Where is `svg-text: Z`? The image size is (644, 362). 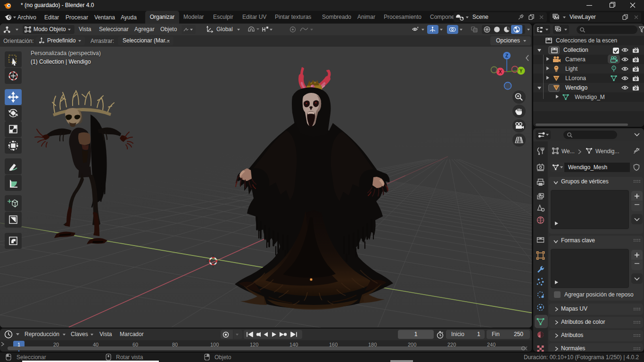 svg-text: Z is located at coordinates (507, 56).